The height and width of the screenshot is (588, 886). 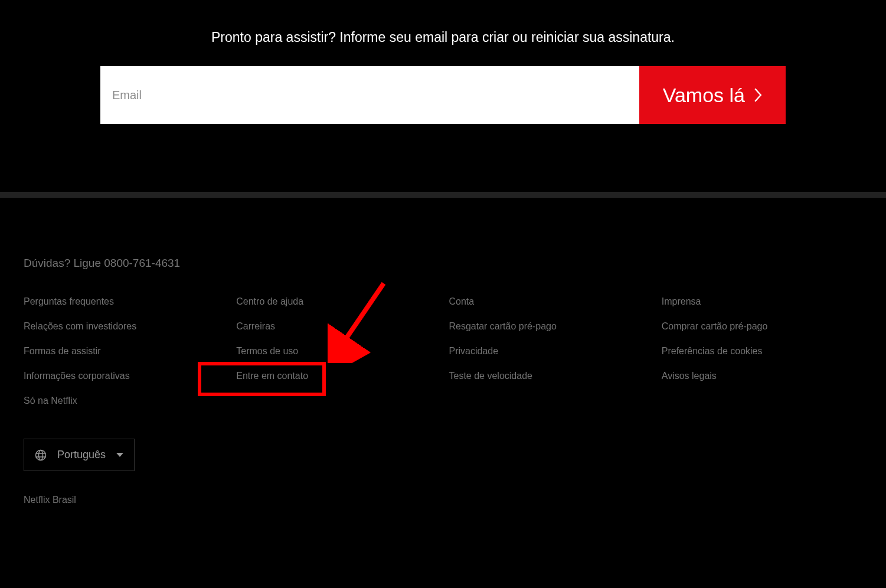 What do you see at coordinates (443, 95) in the screenshot?
I see `signup-form: Vamos lá` at bounding box center [443, 95].